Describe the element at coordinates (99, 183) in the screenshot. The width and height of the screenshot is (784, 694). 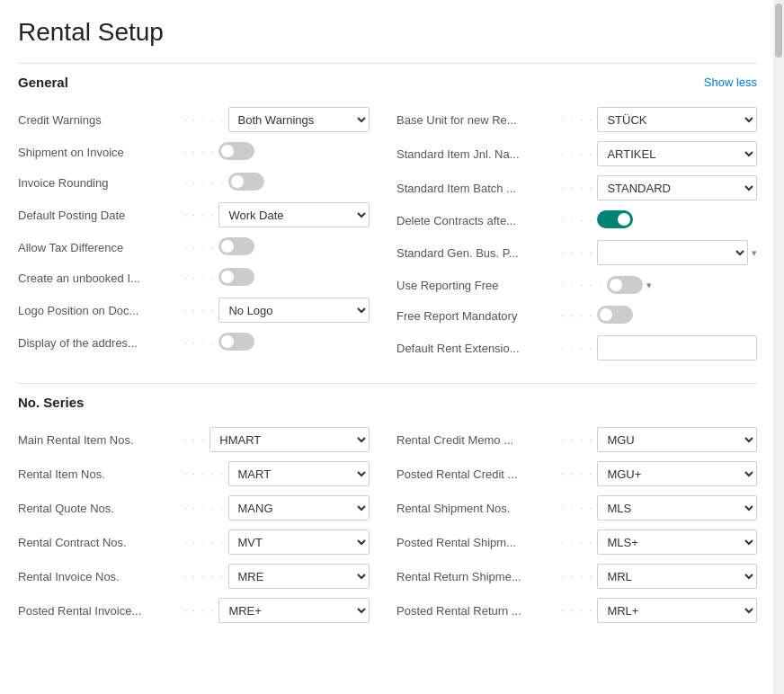
I see `invoice-rounding-label: Invoice Rounding` at that location.